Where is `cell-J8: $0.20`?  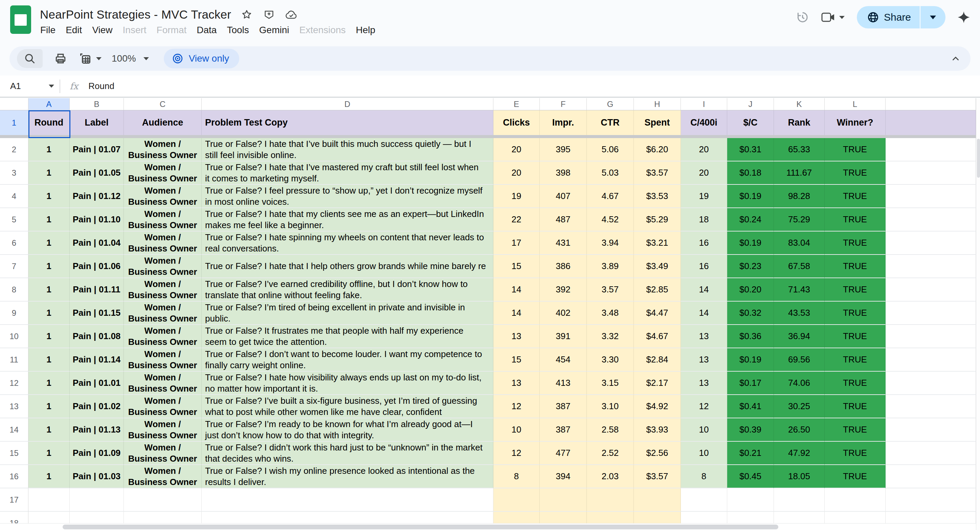
cell-J8: $0.20 is located at coordinates (751, 290).